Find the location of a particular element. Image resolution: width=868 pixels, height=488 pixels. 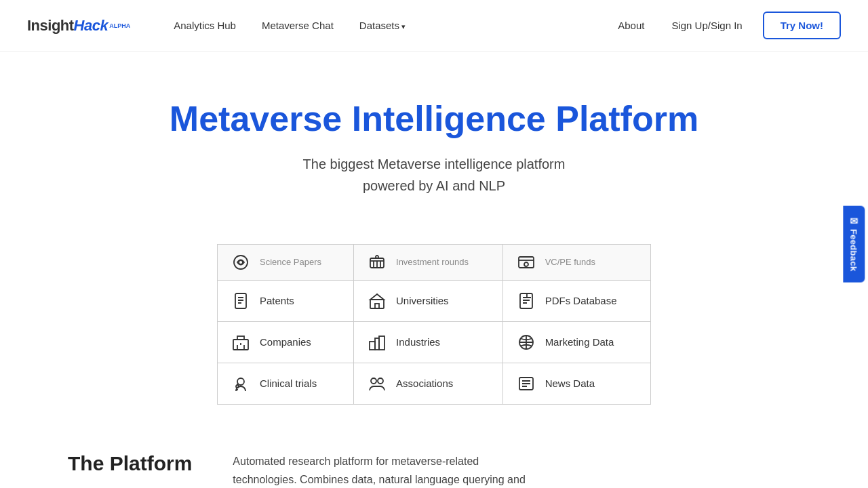

grid-cell-label: Associations is located at coordinates (425, 384).